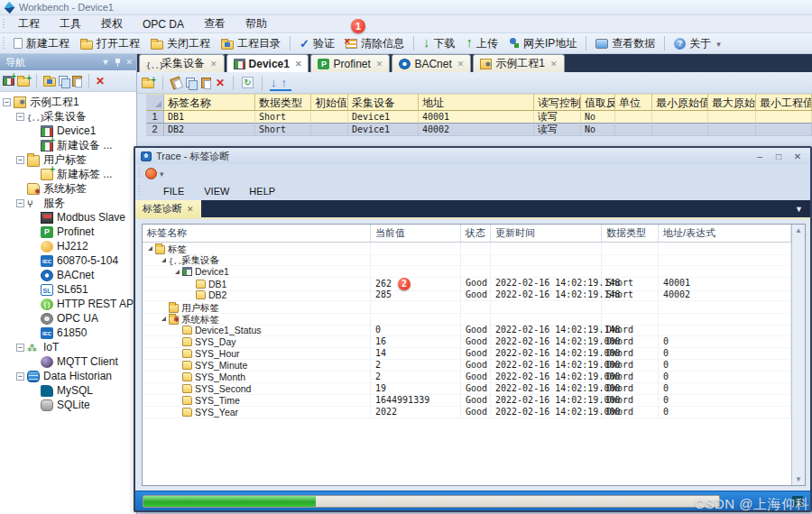 This screenshot has width=812, height=514. I want to click on tree-item-device1: Device1, so click(69, 131).